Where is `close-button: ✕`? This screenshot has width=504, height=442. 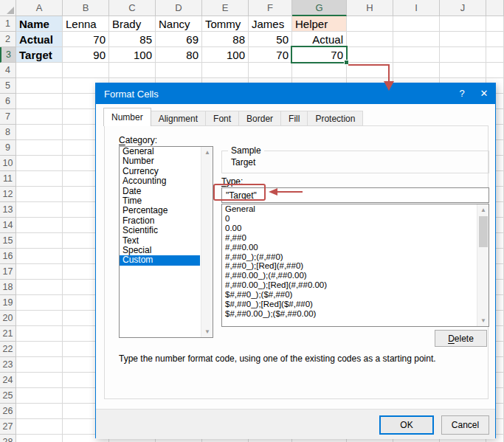 close-button: ✕ is located at coordinates (484, 94).